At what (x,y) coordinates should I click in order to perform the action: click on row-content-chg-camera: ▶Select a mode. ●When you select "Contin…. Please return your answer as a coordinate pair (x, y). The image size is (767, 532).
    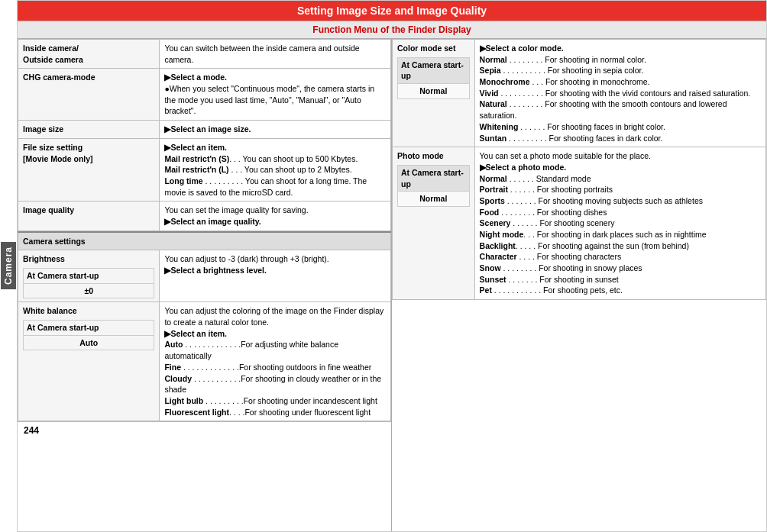
    Looking at the image, I should click on (275, 95).